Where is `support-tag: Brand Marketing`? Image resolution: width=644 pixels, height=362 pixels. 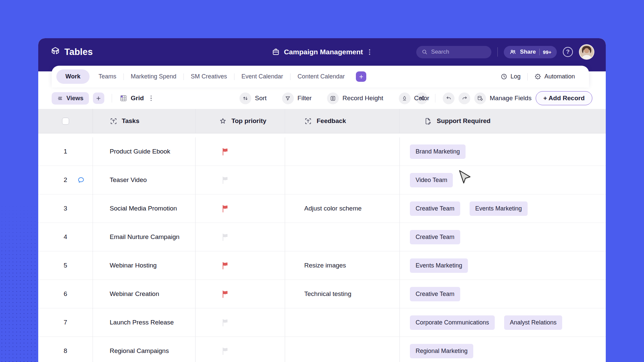
support-tag: Brand Marketing is located at coordinates (438, 152).